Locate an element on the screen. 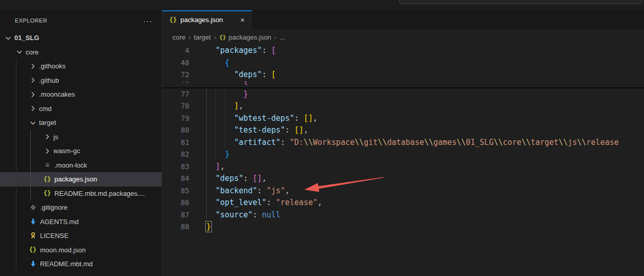 This screenshot has width=644, height=276. code-line: 88} is located at coordinates (403, 227).